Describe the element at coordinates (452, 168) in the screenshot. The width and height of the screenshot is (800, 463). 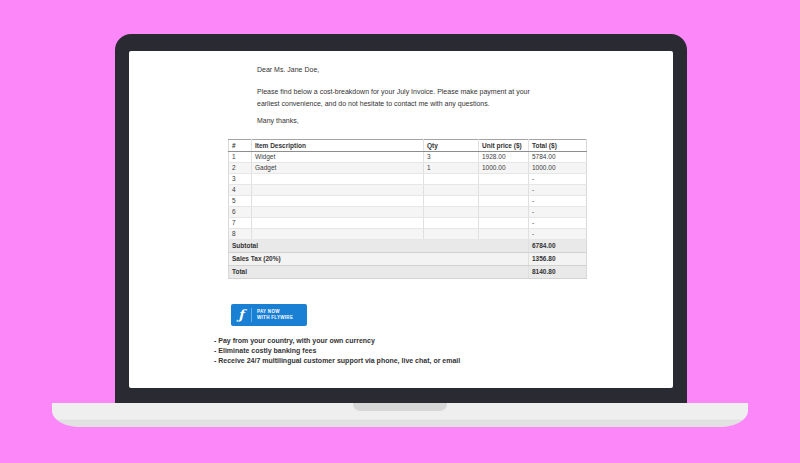
I see `cell-qty: 1` at that location.